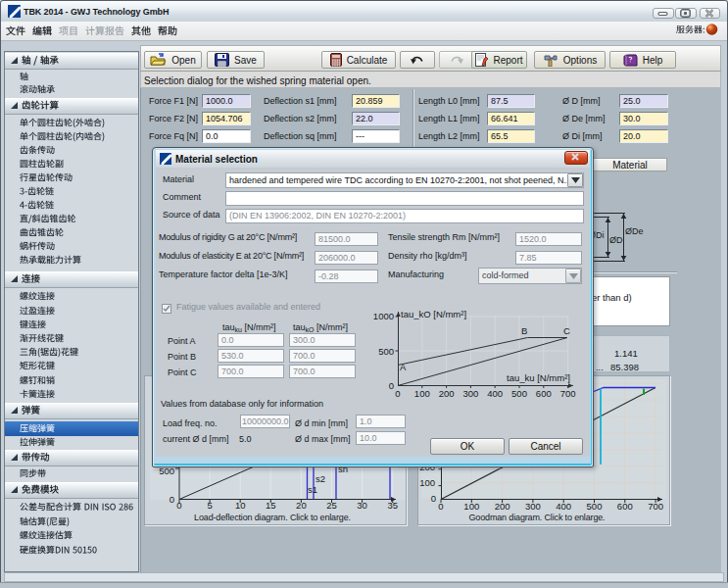  What do you see at coordinates (241, 506) in the screenshot?
I see `svg-text: 10` at bounding box center [241, 506].